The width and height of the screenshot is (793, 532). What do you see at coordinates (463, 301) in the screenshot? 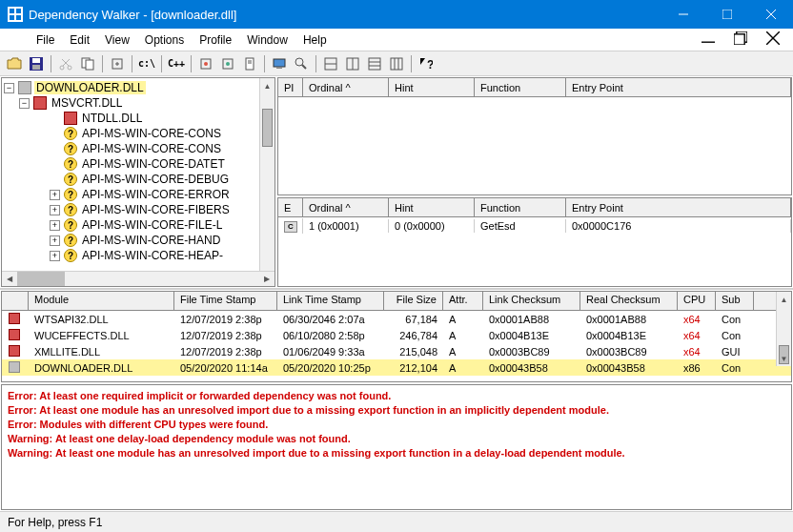
I see `col-attr: Attr.` at bounding box center [463, 301].